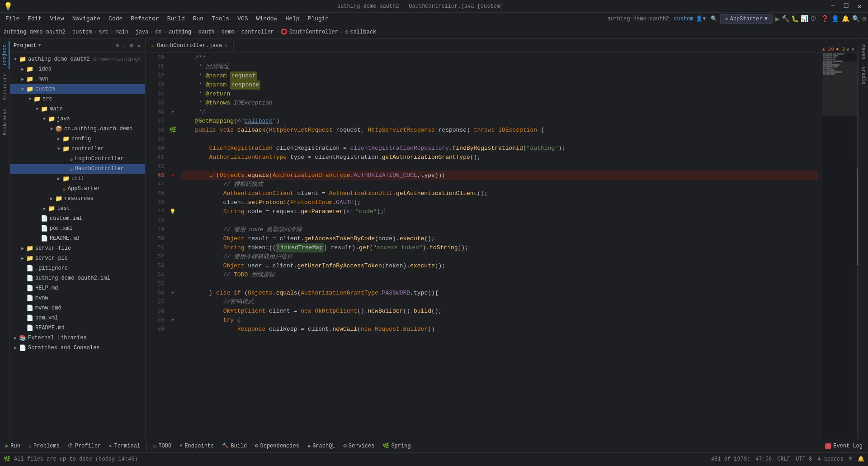  I want to click on project-tab: Project, so click(5, 55).